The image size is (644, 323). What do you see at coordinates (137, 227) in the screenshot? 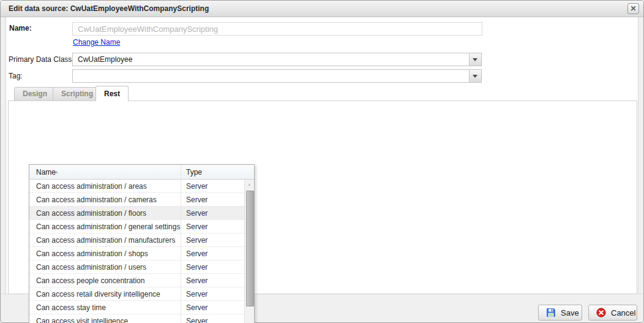
I see `list-item: Can access administration / general sett…` at bounding box center [137, 227].